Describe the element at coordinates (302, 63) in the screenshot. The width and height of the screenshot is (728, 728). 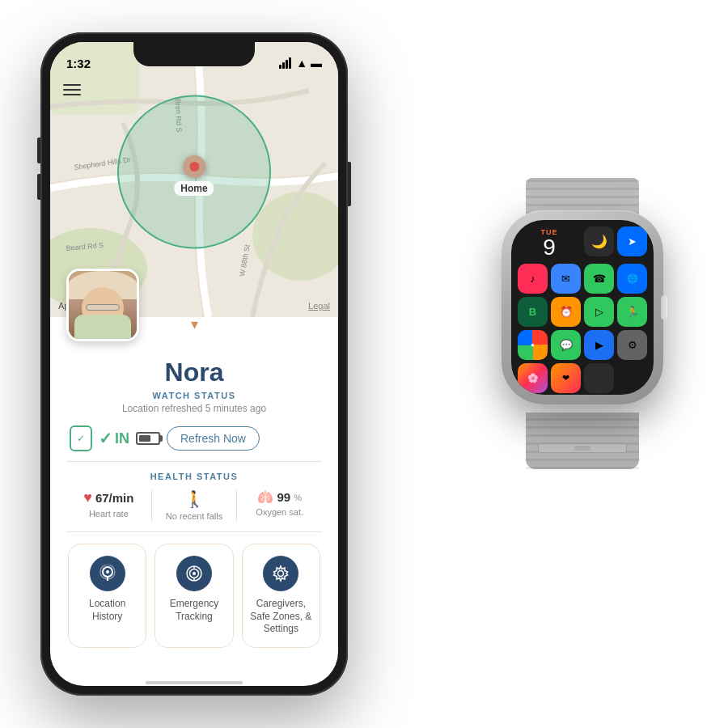
I see `wifi-icon: ▲` at that location.